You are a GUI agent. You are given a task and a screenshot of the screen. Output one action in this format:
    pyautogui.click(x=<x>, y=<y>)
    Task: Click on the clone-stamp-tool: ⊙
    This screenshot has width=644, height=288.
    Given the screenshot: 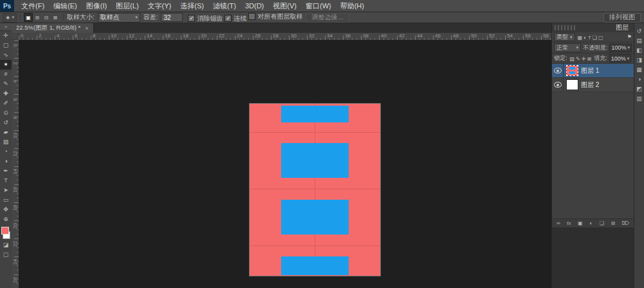 What is the action you would take?
    pyautogui.click(x=6, y=113)
    